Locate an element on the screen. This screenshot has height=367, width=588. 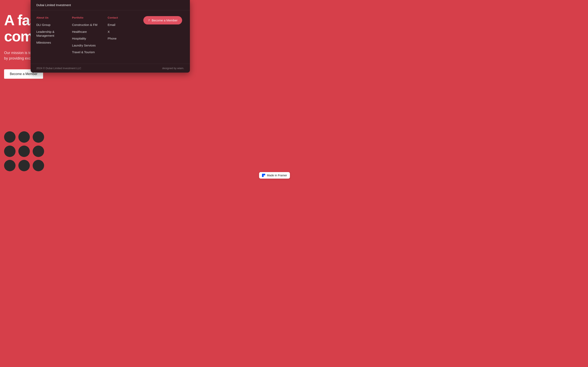
nav-copyright: 2024 © Dubai Limited Investment LLC is located at coordinates (59, 68).